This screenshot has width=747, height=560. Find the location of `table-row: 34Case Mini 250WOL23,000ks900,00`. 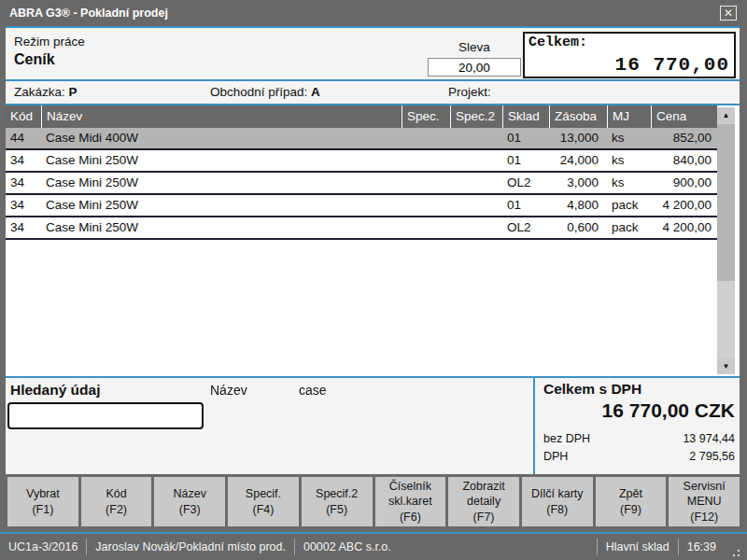

table-row: 34Case Mini 250WOL23,000ks900,00 is located at coordinates (361, 184).